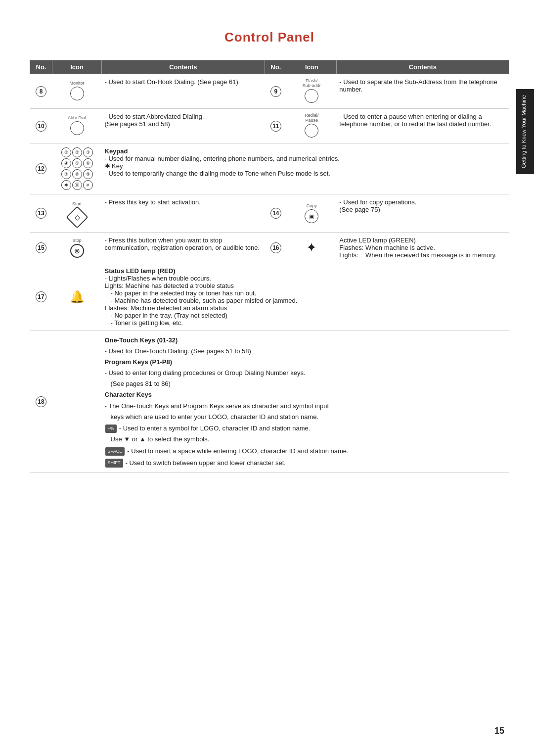 The height and width of the screenshot is (756, 534). Describe the element at coordinates (77, 169) in the screenshot. I see `keypad-icon: ① ② ③ ④ ⑤ ⑥ ⑦ ⑧ ⑨ ✱ ⓪ #` at that location.